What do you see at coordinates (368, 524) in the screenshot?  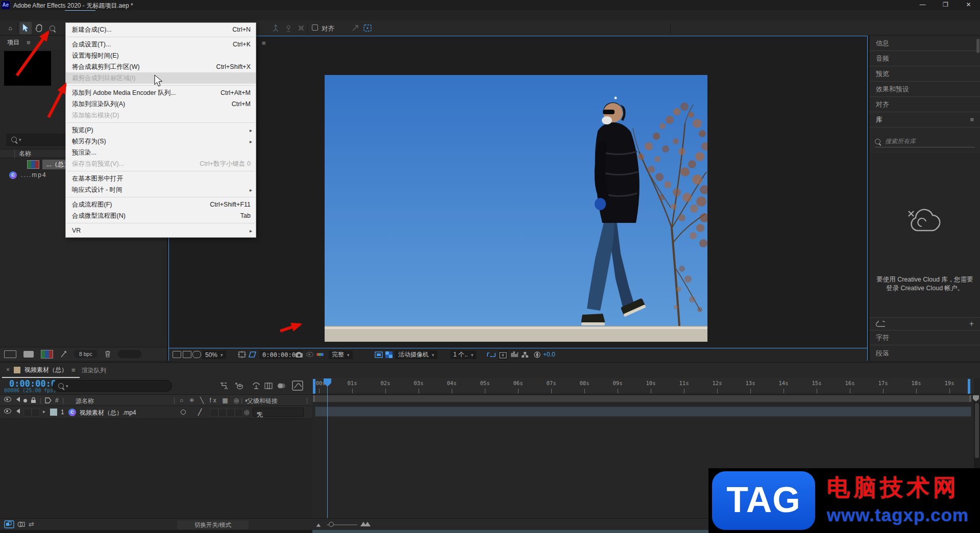 I see `zoom-in-mountain-icon` at bounding box center [368, 524].